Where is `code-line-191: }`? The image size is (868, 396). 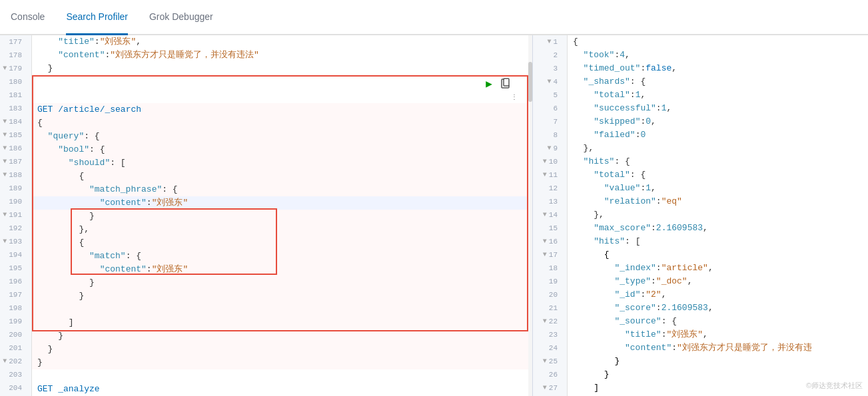 code-line-191: } is located at coordinates (282, 216).